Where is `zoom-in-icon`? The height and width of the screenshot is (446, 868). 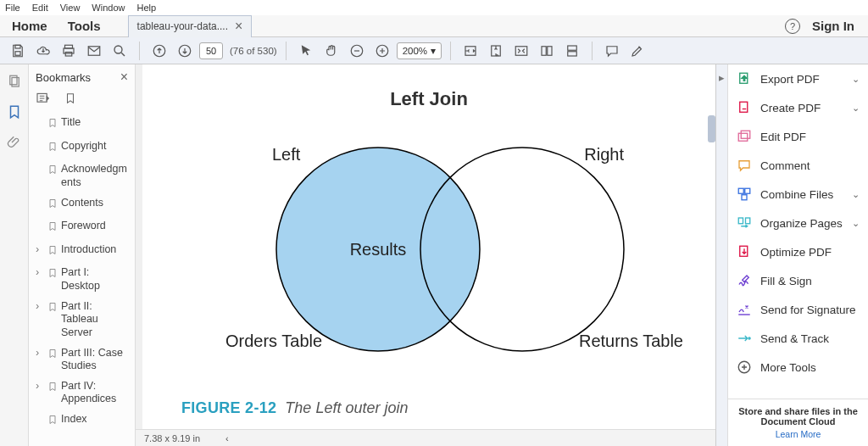
zoom-in-icon is located at coordinates (382, 51).